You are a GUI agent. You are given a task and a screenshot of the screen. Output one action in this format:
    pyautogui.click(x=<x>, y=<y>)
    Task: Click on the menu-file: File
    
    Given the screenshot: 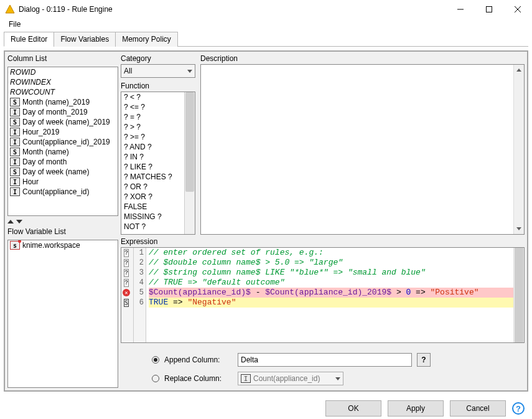 What is the action you would take?
    pyautogui.click(x=15, y=24)
    